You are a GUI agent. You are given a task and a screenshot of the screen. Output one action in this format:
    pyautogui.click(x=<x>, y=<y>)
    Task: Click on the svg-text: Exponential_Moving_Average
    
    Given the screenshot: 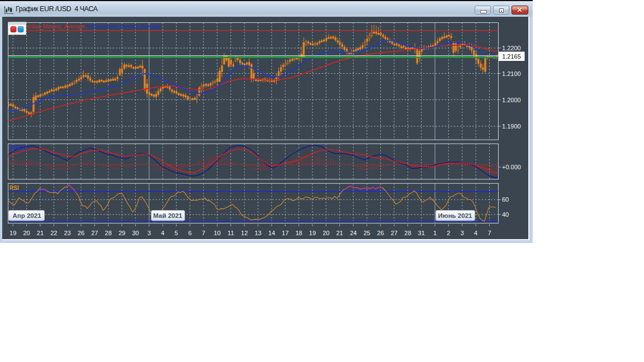 What is the action you would take?
    pyautogui.click(x=124, y=27)
    